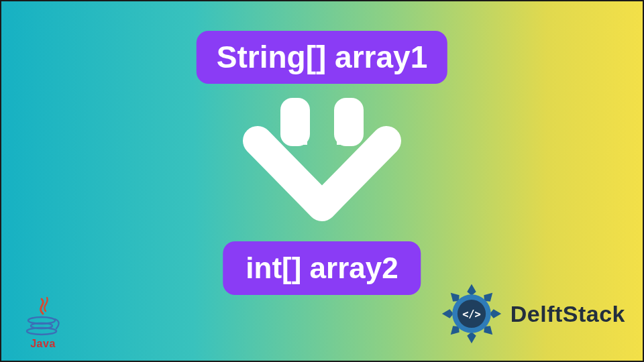 The height and width of the screenshot is (362, 644). Describe the element at coordinates (322, 170) in the screenshot. I see `down-arrow-icon` at that location.